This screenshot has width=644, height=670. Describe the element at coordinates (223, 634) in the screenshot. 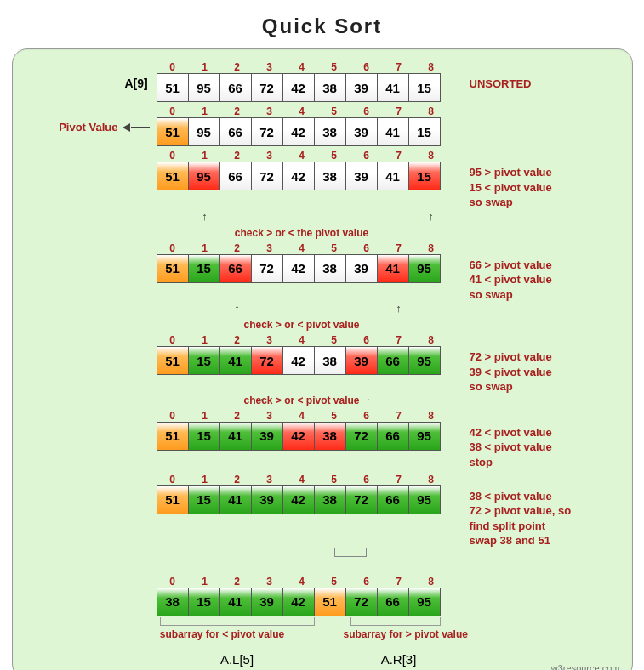

I see `subarray-left-label: subarray for < pivot value` at that location.